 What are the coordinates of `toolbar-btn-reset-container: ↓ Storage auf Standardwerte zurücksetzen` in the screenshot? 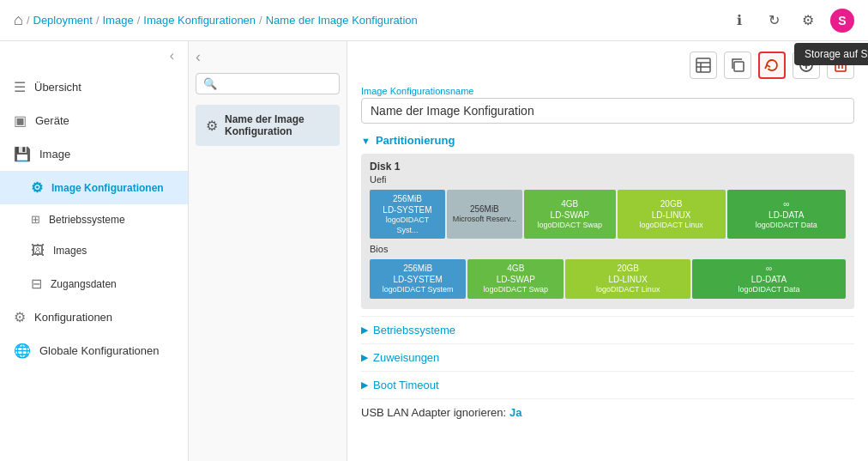 It's located at (772, 65).